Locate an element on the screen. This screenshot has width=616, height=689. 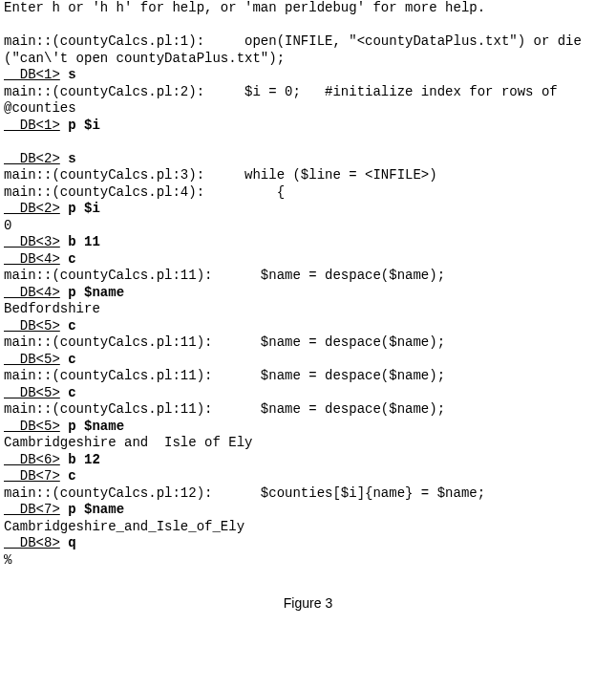
terminal-line: DB<4> c is located at coordinates (309, 260).